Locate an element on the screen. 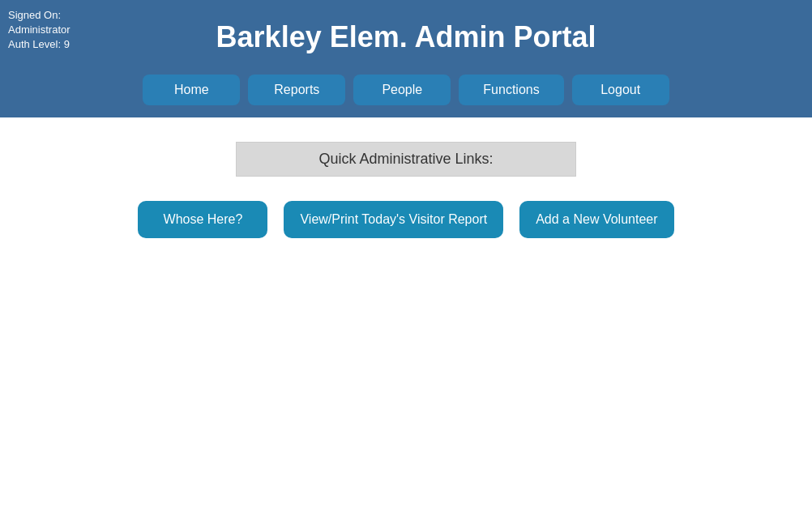  nav-functions-button: Functions is located at coordinates (511, 90).